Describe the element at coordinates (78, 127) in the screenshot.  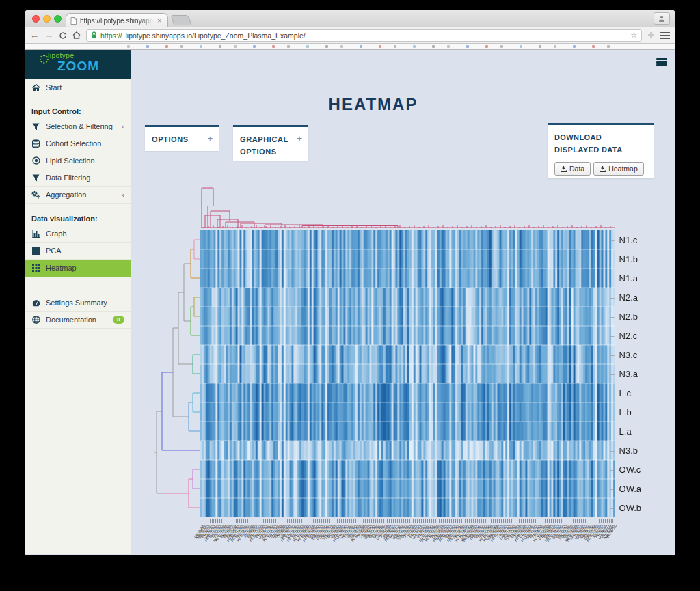
I see `sidebar-item-selection-filtering: Selection & Filtering‹` at that location.